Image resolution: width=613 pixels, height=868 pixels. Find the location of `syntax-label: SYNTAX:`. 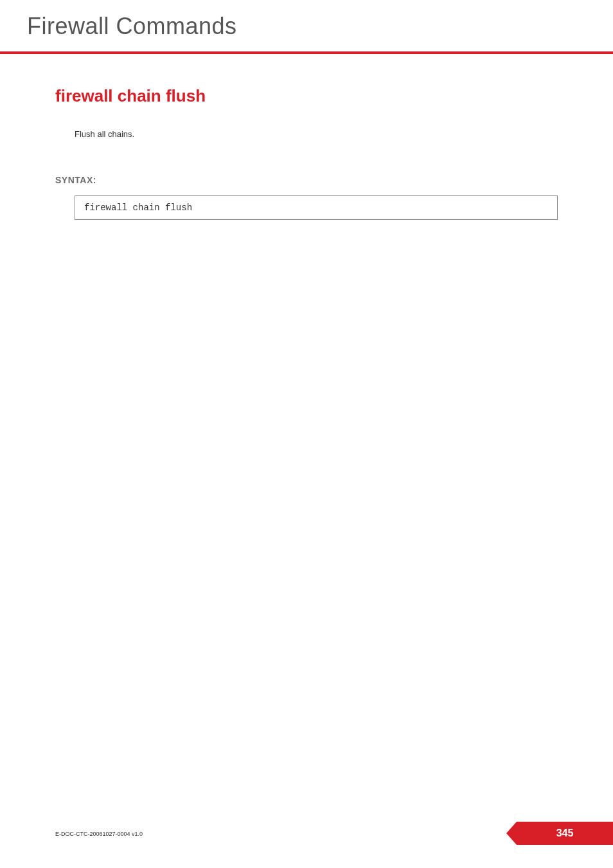

syntax-label: SYNTAX: is located at coordinates (306, 180).